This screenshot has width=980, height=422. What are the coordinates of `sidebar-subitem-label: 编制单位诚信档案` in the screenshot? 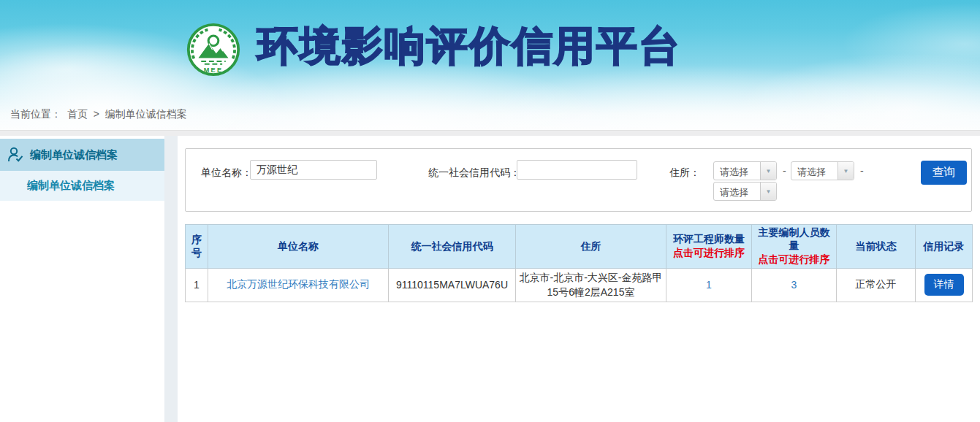 It's located at (71, 185).